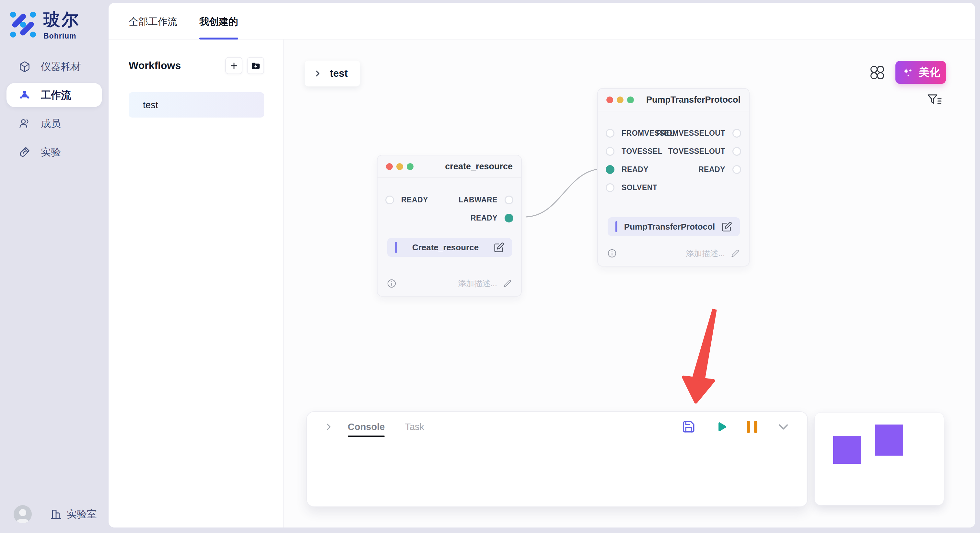 This screenshot has width=980, height=533. Describe the element at coordinates (693, 100) in the screenshot. I see `node-title: PumpTransferProtocol` at that location.